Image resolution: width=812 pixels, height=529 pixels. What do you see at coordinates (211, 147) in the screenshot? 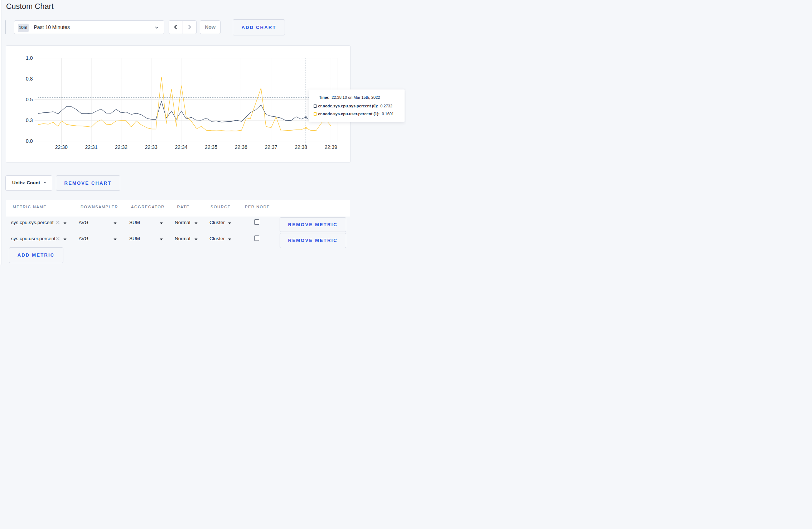
I see `svg-text: 22:35` at bounding box center [211, 147].